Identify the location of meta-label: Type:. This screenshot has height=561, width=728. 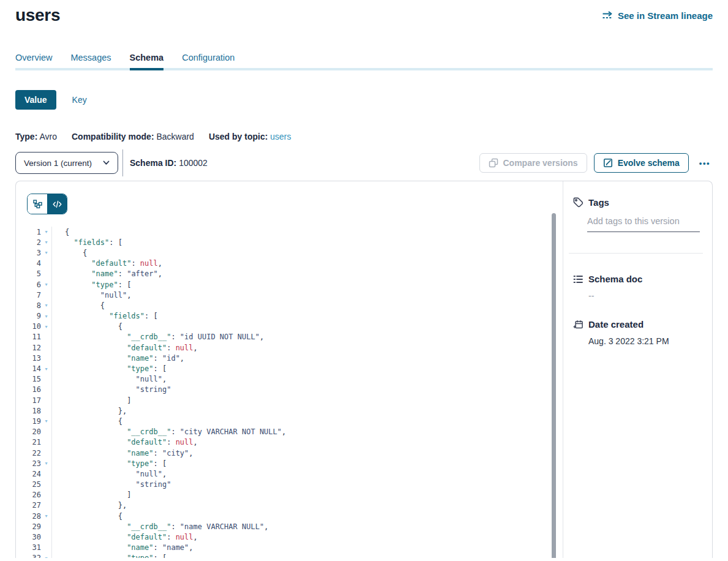
(26, 137).